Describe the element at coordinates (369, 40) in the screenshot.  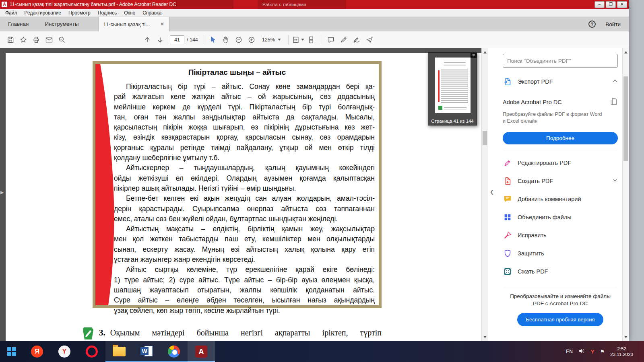
I see `send-tool-button` at that location.